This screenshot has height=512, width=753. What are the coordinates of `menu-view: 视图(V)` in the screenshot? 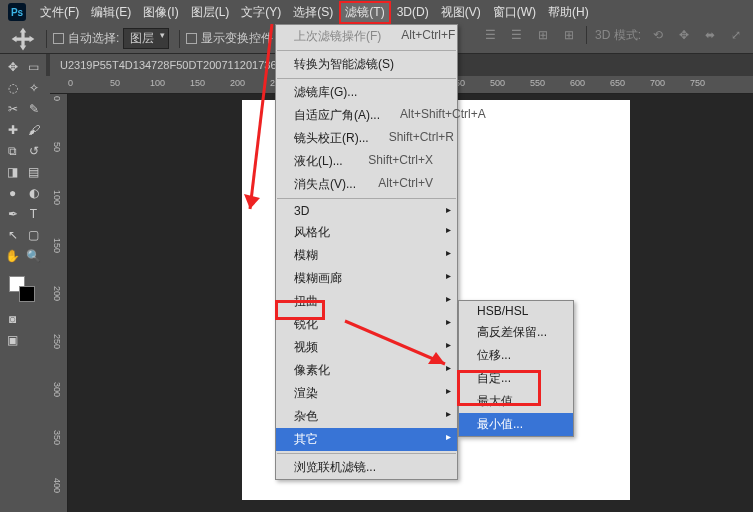 It's located at (461, 12).